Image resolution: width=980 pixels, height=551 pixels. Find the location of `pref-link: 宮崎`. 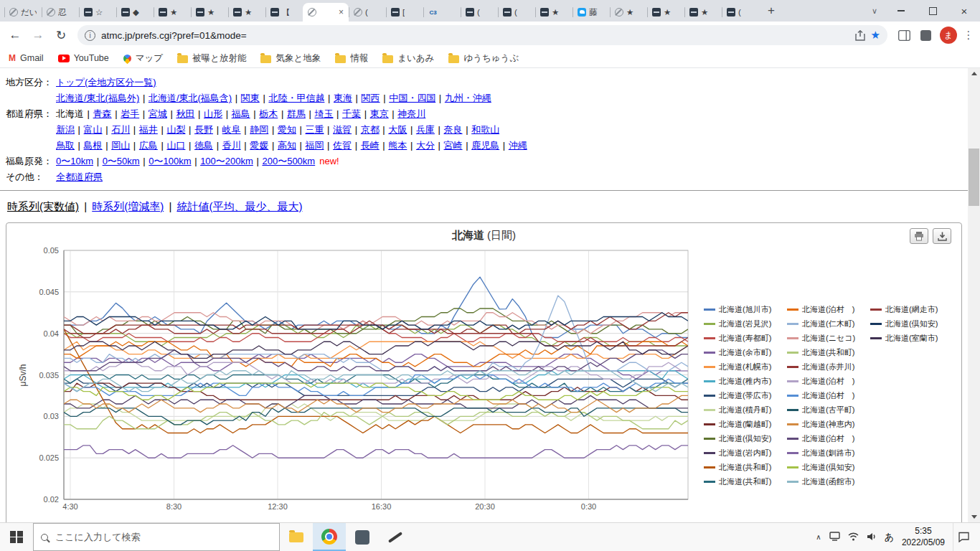

pref-link: 宮崎 is located at coordinates (453, 145).